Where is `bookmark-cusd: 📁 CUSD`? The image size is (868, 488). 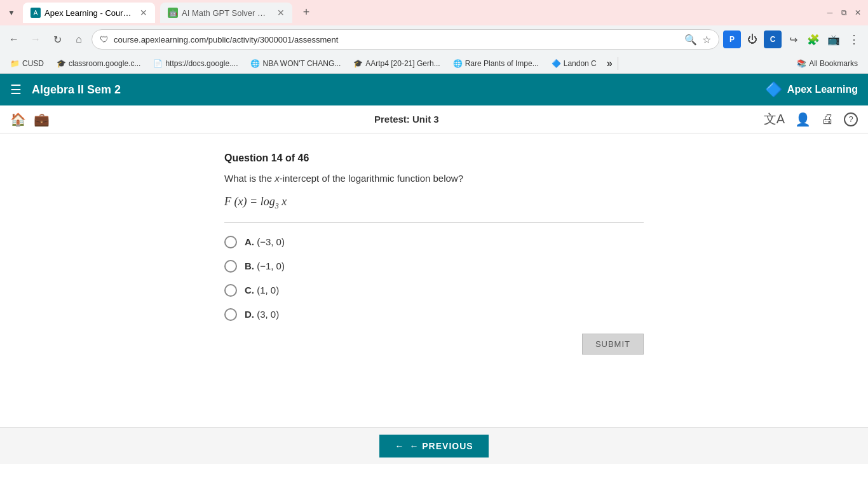 bookmark-cusd: 📁 CUSD is located at coordinates (27, 64).